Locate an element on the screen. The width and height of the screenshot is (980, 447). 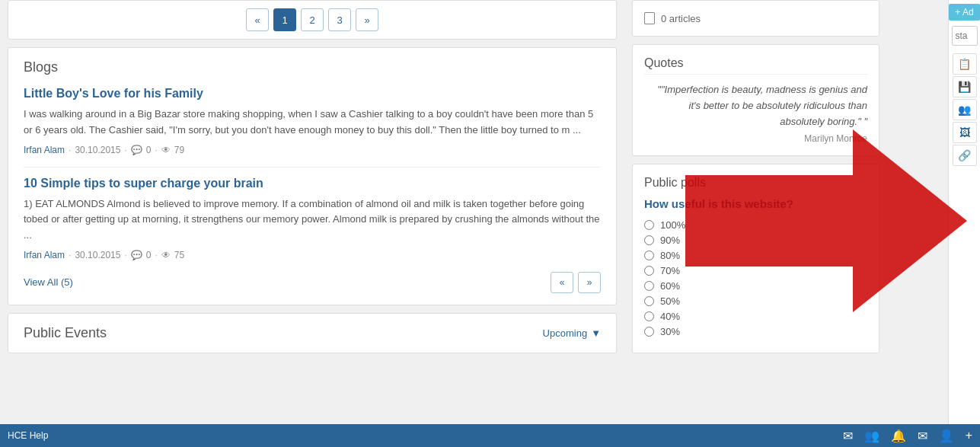
view-all-link: View All (5) is located at coordinates (49, 282).